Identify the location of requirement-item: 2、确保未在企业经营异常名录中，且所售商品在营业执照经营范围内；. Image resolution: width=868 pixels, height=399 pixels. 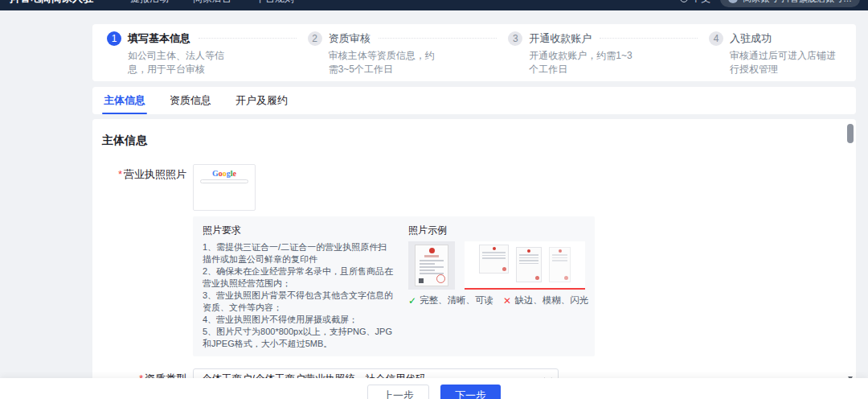
(298, 278).